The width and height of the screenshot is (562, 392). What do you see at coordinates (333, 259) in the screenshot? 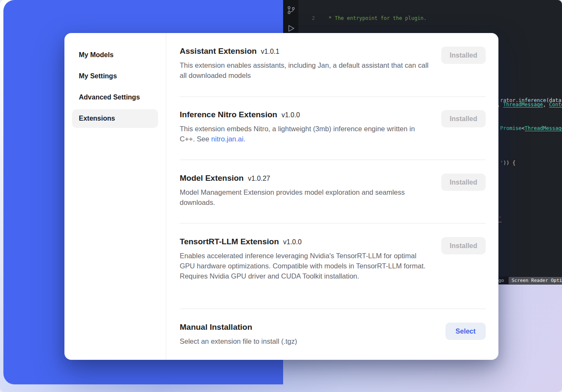
I see `extension-item-tensorrt-llm: TensortRT-LLM Extension v1.0.0 Enables a…` at bounding box center [333, 259].